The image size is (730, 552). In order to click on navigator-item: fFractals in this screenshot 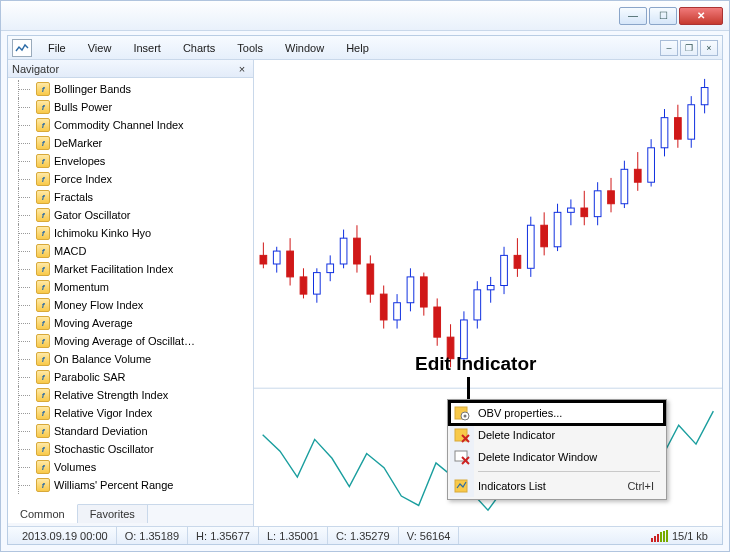, I will do `click(130, 197)`.